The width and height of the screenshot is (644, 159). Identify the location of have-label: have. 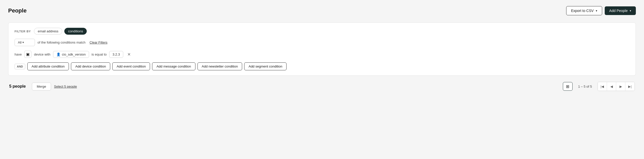
(18, 55).